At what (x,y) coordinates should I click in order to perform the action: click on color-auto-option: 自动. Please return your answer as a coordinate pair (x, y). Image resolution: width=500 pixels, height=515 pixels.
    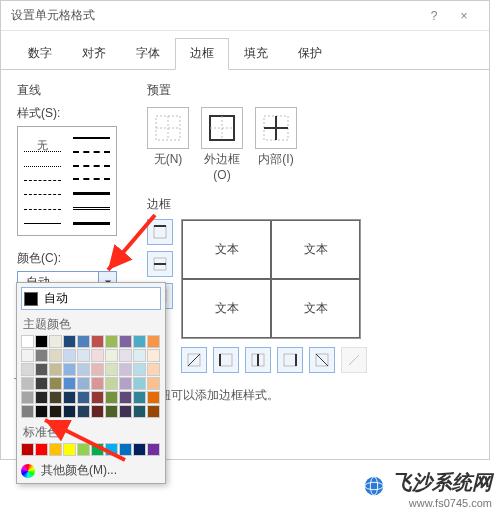
    Looking at the image, I should click on (91, 298).